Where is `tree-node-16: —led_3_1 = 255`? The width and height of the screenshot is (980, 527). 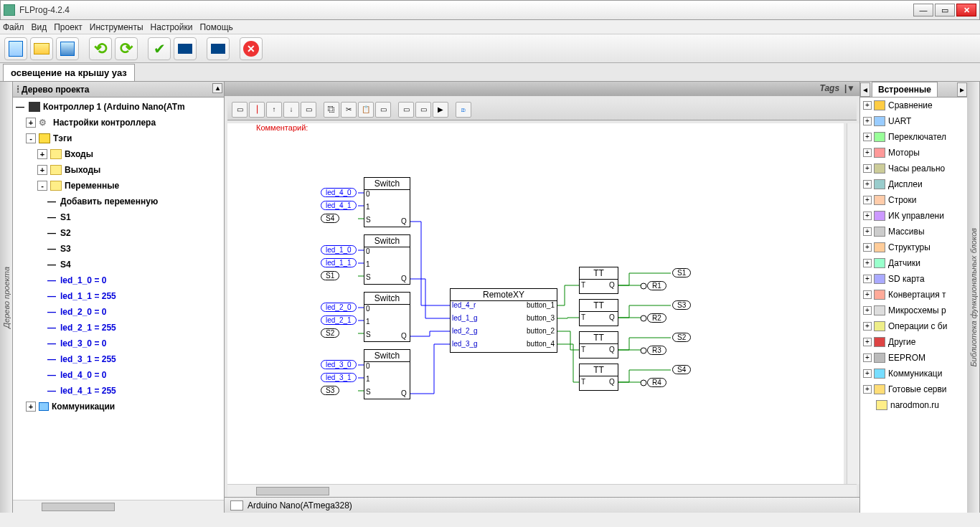
tree-node-16: —led_3_1 = 255 is located at coordinates (118, 359).